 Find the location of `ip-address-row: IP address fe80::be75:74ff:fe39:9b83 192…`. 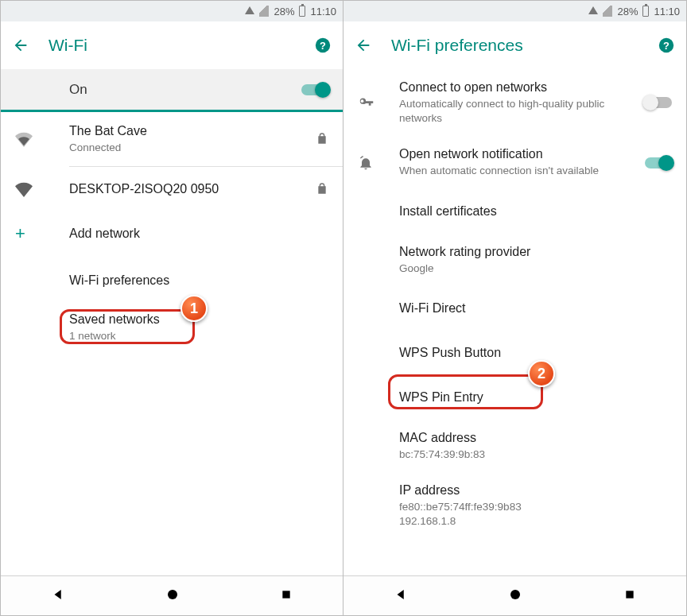

ip-address-row: IP address fe80::be75:74ff:fe39:9b83 192… is located at coordinates (515, 501).